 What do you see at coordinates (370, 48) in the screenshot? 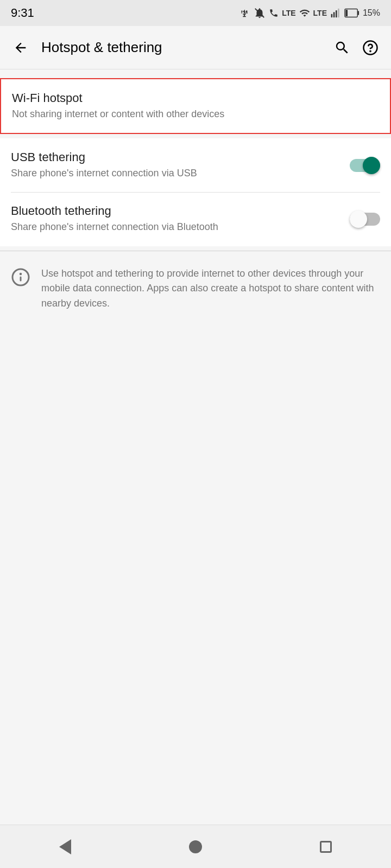
I see `help-button` at bounding box center [370, 48].